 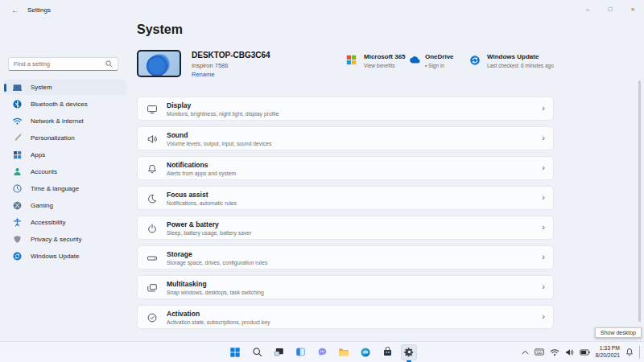 What do you see at coordinates (18, 121) in the screenshot?
I see `wifi-icon` at bounding box center [18, 121].